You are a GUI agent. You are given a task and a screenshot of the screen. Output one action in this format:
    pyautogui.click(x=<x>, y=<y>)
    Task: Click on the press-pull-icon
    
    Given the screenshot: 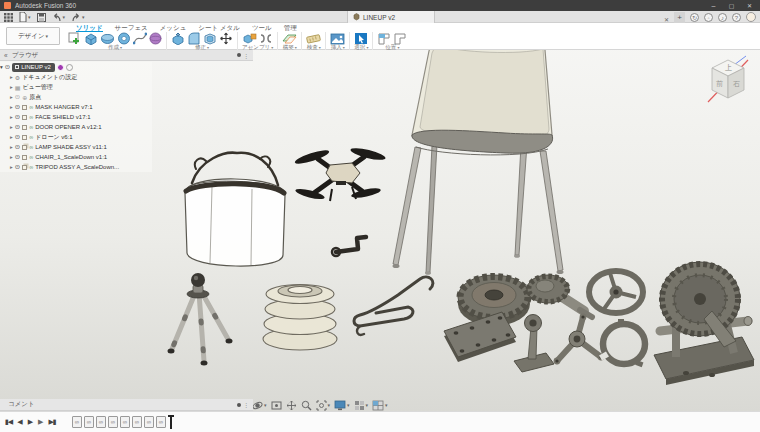 What is the action you would take?
    pyautogui.click(x=178, y=38)
    